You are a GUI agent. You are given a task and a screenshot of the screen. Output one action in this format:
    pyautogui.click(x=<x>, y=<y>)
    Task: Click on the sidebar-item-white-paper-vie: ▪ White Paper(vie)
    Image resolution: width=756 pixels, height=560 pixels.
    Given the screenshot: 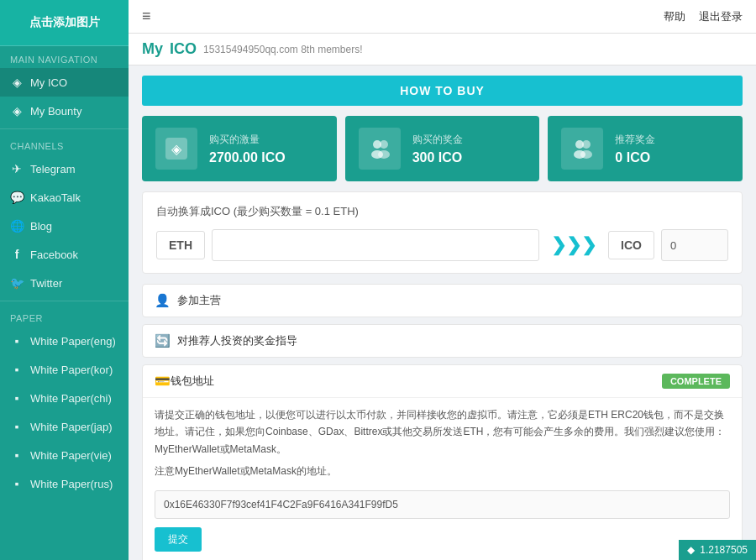 What is the action you would take?
    pyautogui.click(x=64, y=455)
    